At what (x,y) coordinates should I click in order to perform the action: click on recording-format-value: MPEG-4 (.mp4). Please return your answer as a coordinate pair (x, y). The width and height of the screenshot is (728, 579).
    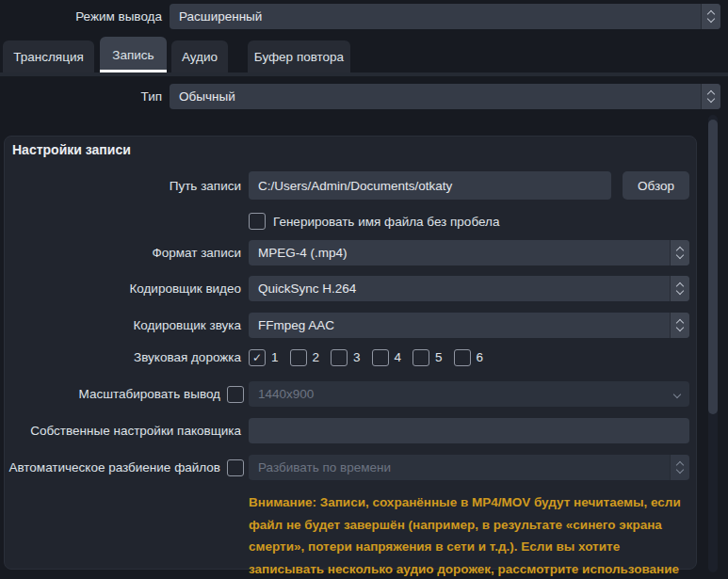
    Looking at the image, I should click on (303, 252).